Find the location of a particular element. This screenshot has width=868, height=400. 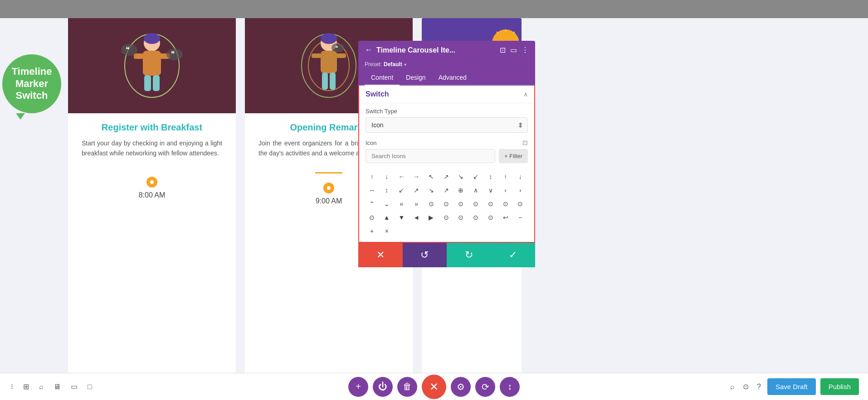

icon-4-4: ⊙ is located at coordinates (506, 204).